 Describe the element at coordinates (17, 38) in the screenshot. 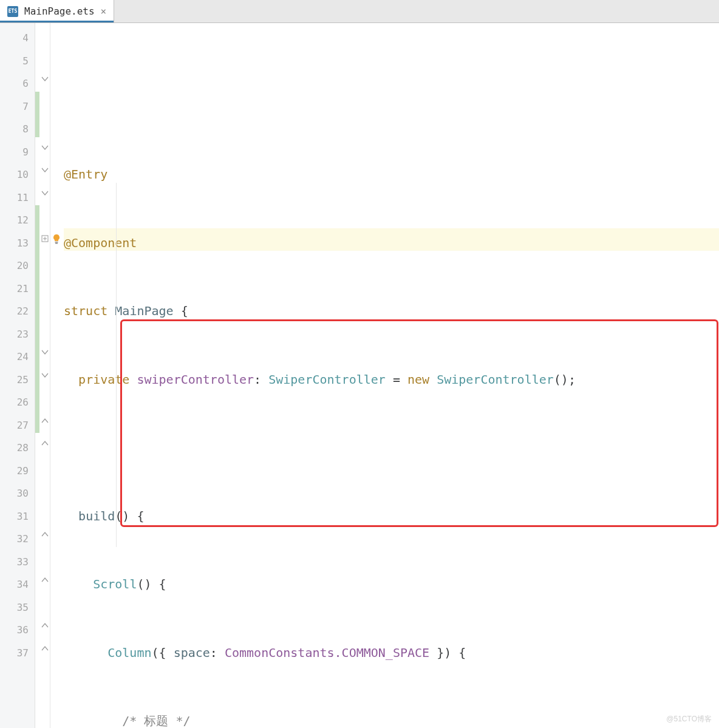

I see `line-number: 4` at that location.